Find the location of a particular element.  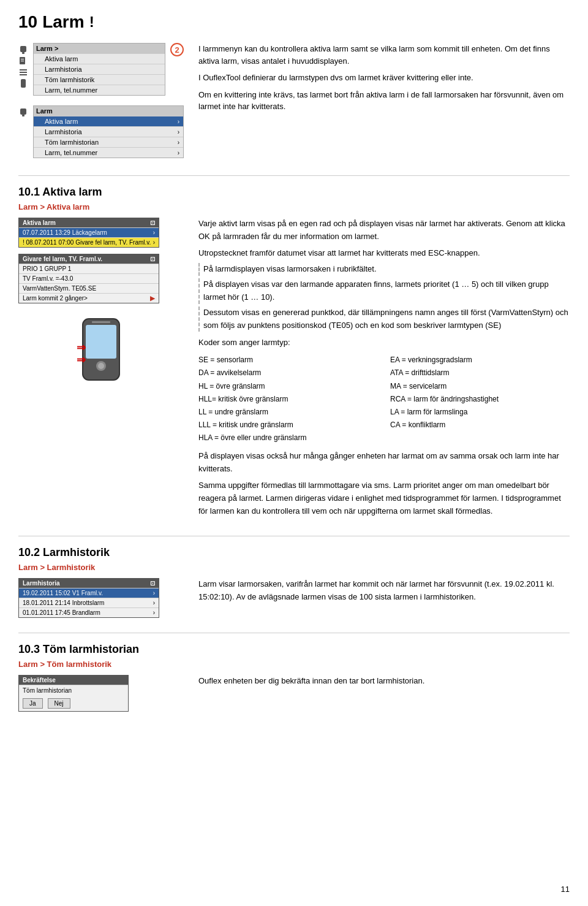

section-10-3: 10.3 Töm larmhistorian Larm > Töm larmhi… is located at coordinates (294, 677).